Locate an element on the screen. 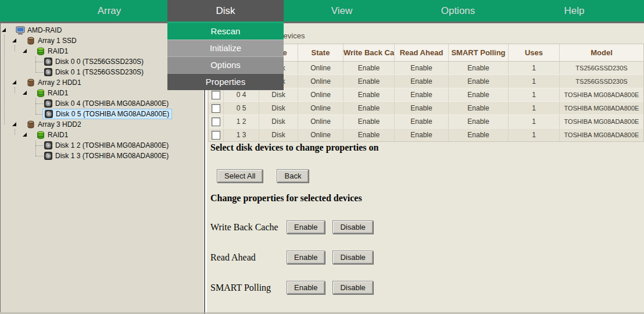  menu-tab-view: View is located at coordinates (342, 10).